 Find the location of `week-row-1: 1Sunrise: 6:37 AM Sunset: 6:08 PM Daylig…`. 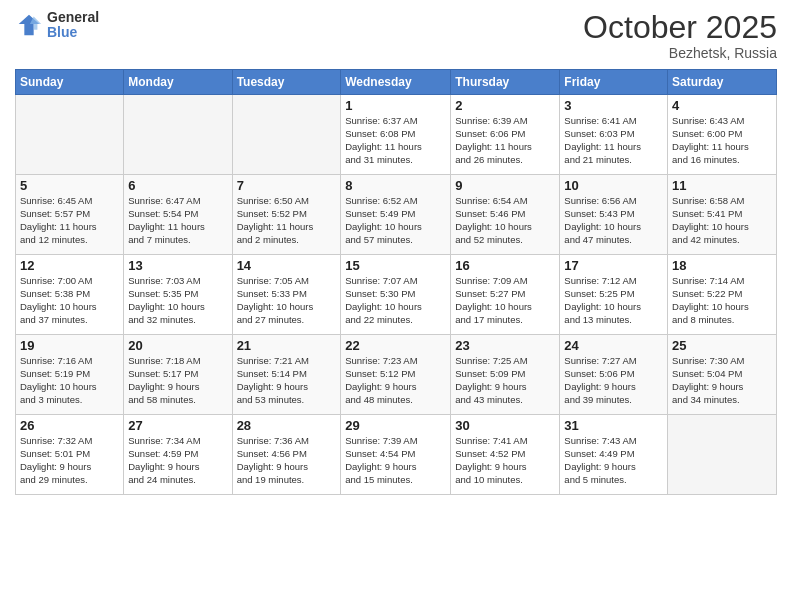

week-row-1: 1Sunrise: 6:37 AM Sunset: 6:08 PM Daylig… is located at coordinates (396, 135).